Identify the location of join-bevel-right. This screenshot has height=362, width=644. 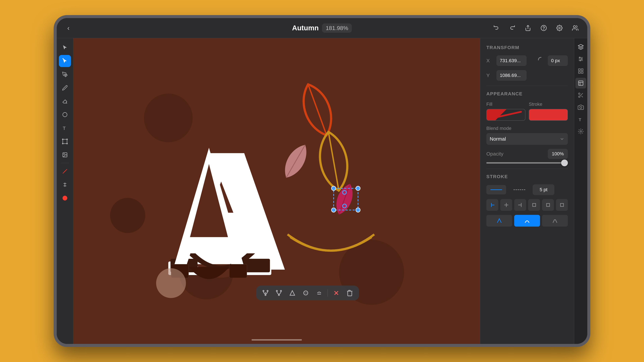
(555, 221).